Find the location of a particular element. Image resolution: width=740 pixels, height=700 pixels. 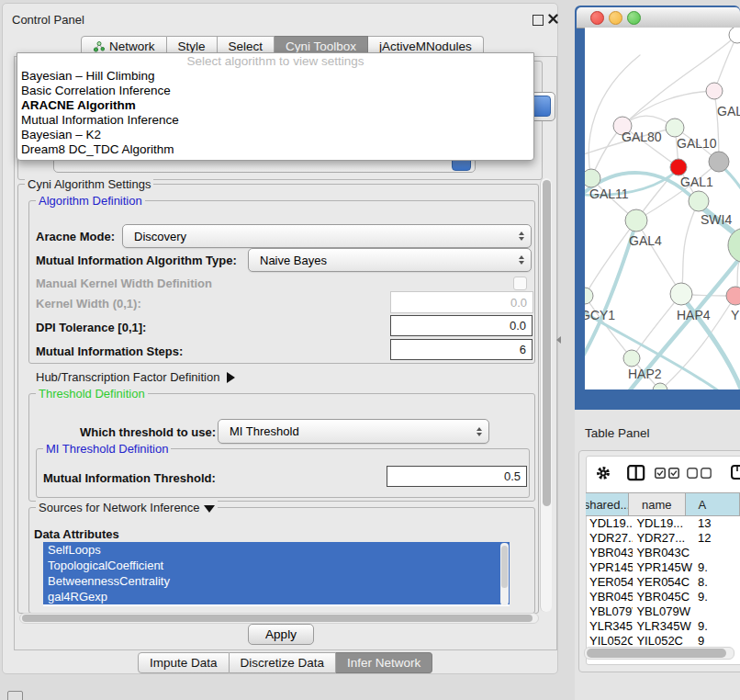

table-horizontal-scrollbar is located at coordinates (659, 653).